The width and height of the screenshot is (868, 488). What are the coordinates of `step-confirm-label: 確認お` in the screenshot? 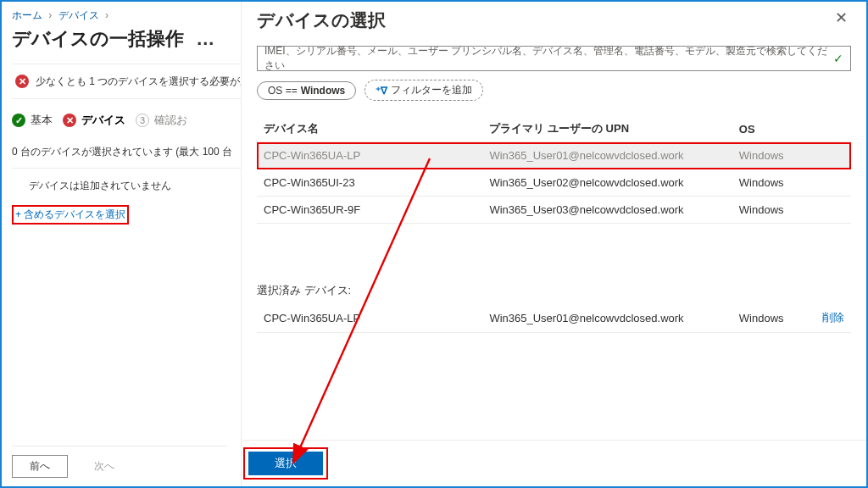 It's located at (171, 120).